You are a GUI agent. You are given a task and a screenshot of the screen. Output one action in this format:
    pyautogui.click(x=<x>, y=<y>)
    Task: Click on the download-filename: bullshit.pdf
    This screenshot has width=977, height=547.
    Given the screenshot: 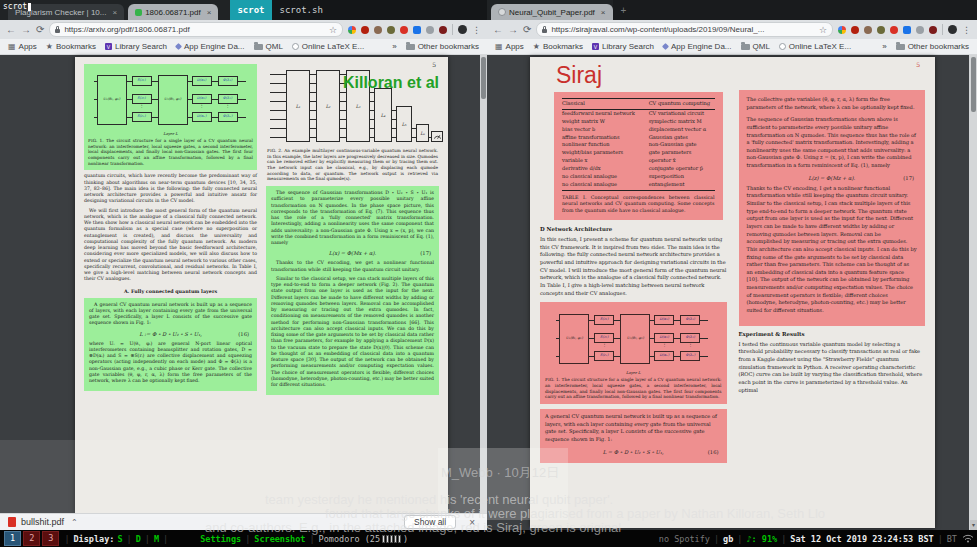 What is the action you would take?
    pyautogui.click(x=42, y=522)
    